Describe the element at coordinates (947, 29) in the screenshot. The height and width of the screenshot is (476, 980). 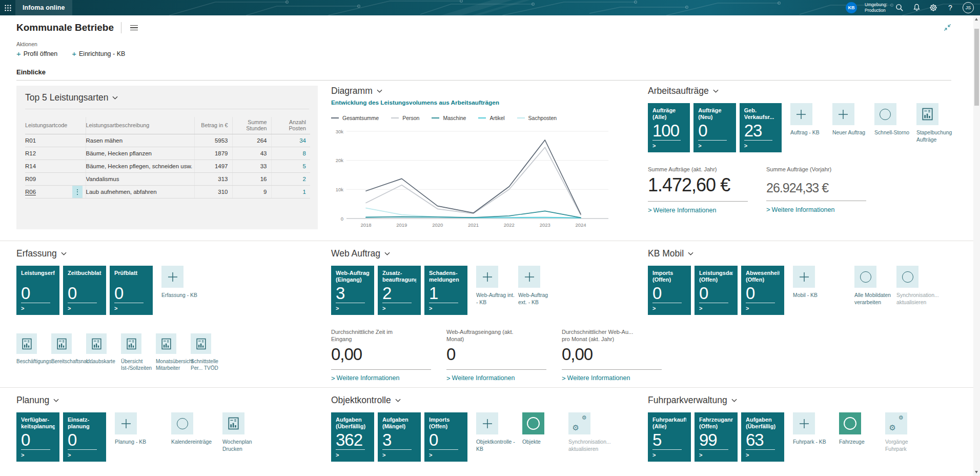
I see `collapse-icon` at that location.